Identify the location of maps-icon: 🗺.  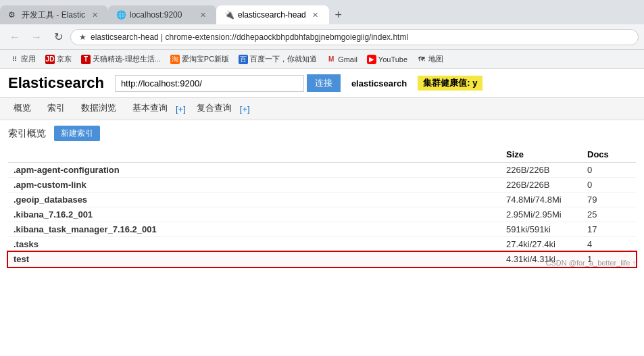
(422, 59).